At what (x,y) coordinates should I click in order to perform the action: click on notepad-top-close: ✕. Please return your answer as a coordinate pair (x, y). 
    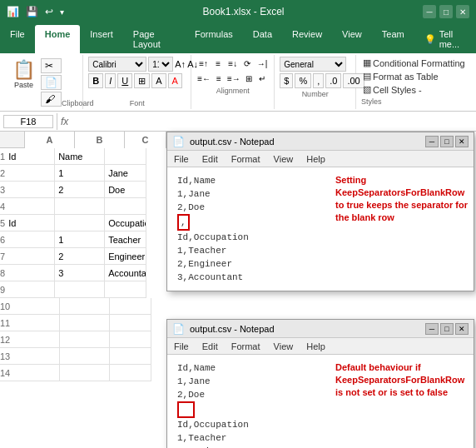
    Looking at the image, I should click on (462, 142).